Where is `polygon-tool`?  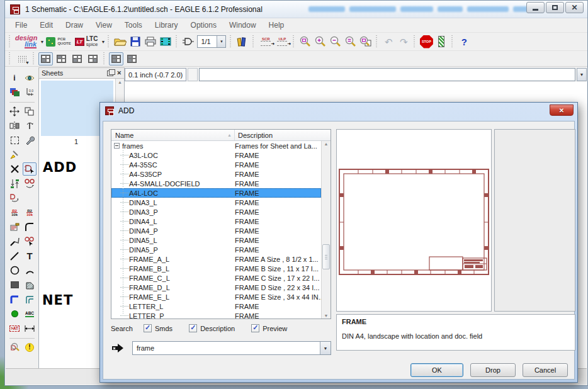
polygon-tool is located at coordinates (30, 285).